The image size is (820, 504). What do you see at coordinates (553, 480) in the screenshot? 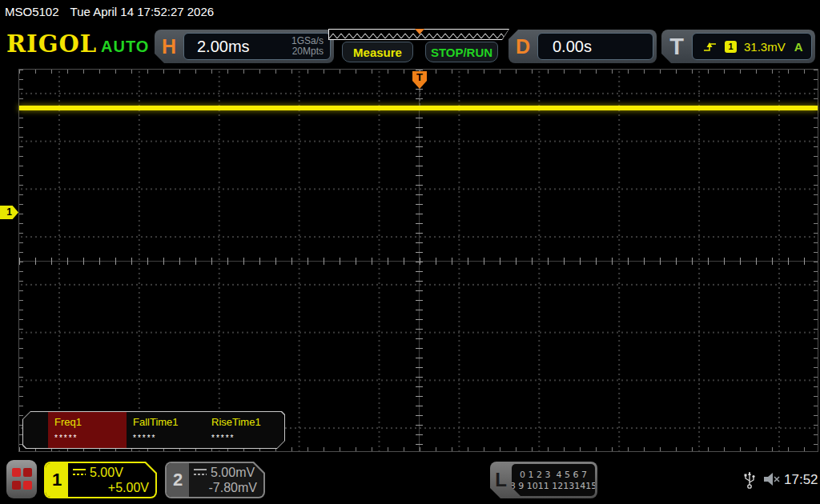
I see `logic-channels-box: 0 1 2 3 4 5 6 7 8 9 1011 12131415` at bounding box center [553, 480].